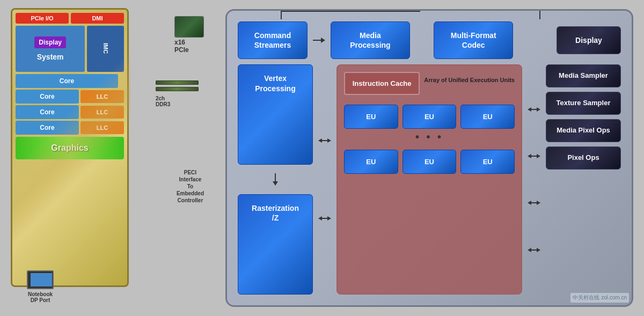  Describe the element at coordinates (281, 15) in the screenshot. I see `top-line-left` at that location.